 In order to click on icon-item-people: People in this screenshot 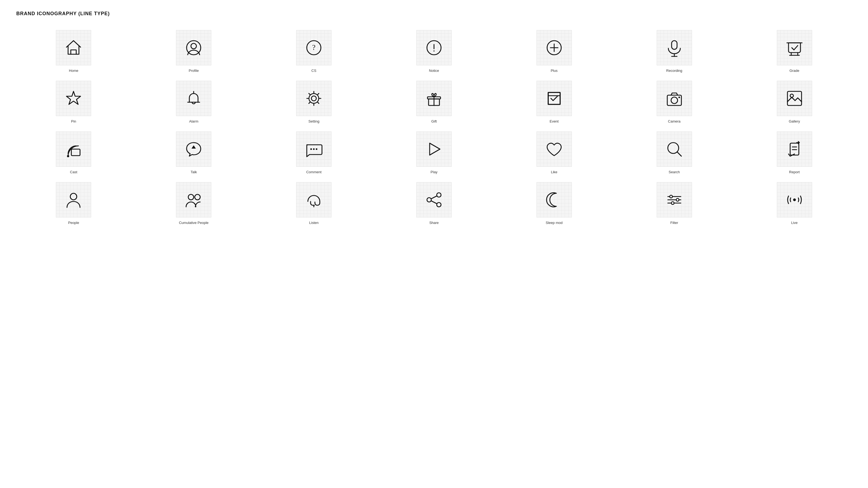, I will do `click(73, 203)`.